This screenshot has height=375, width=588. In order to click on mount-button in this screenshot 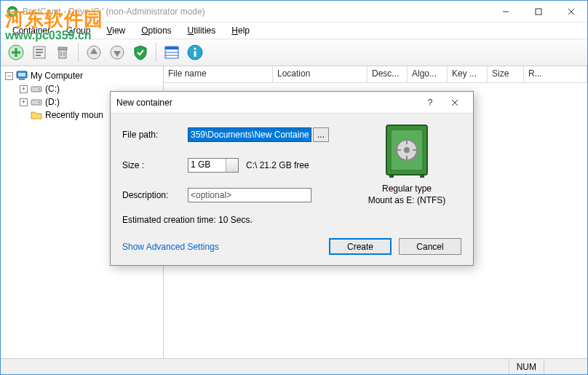, I will do `click(94, 52)`.